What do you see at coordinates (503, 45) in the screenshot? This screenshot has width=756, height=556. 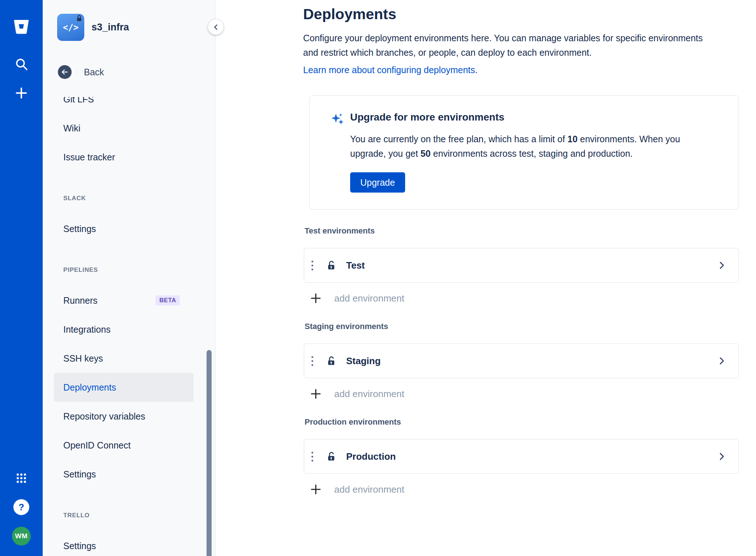 I see `page-description: Configure your deployment environments h…` at bounding box center [503, 45].